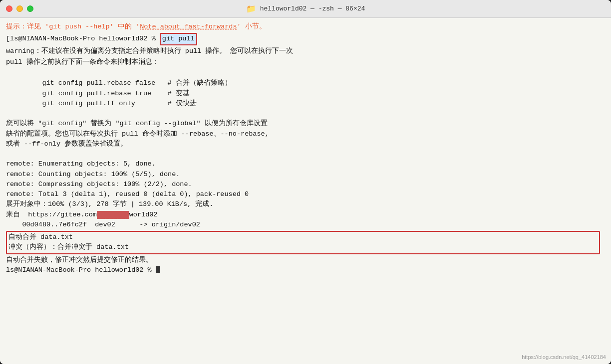 The height and width of the screenshot is (364, 611). I want to click on close-button, so click(9, 9).